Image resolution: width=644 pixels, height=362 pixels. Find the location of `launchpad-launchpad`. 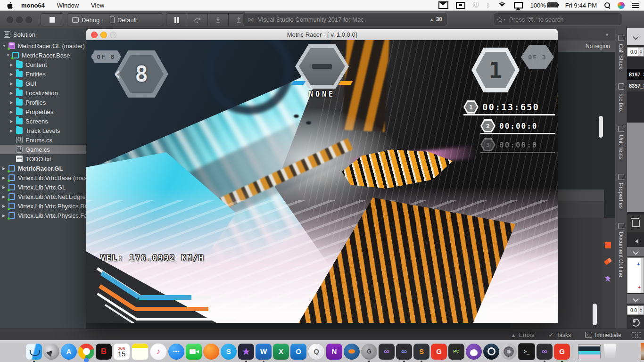

launchpad-launchpad is located at coordinates (51, 352).